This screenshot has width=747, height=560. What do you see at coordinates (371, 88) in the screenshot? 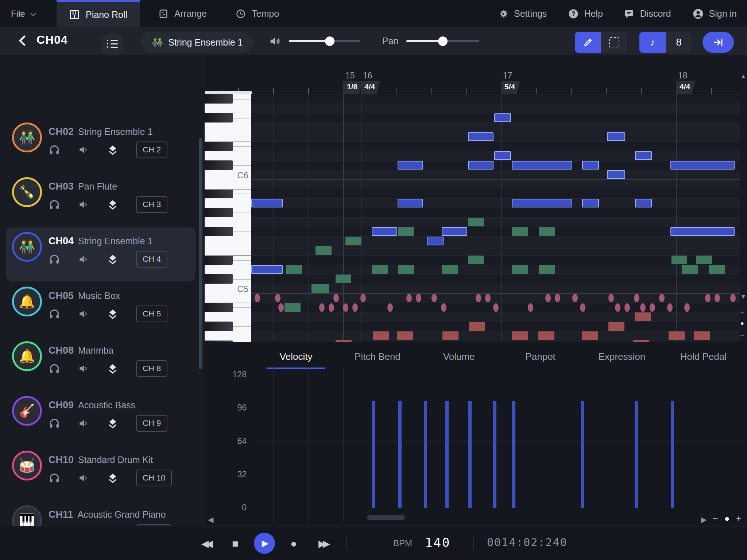
I see `time-signature-badge: 4/4` at bounding box center [371, 88].